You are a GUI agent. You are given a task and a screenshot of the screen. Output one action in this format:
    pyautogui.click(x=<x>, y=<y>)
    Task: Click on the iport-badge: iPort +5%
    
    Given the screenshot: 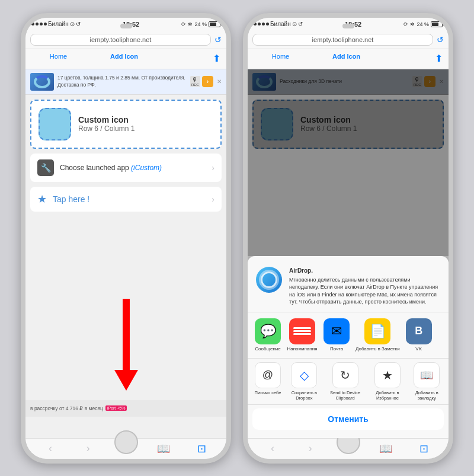 What is the action you would take?
    pyautogui.click(x=116, y=408)
    